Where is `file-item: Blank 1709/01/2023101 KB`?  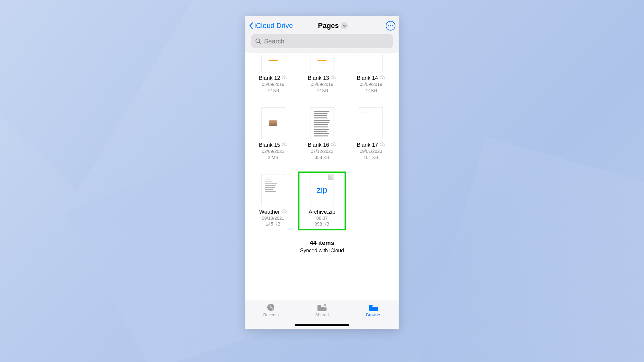
file-item: Blank 1709/01/2023101 KB is located at coordinates (371, 134).